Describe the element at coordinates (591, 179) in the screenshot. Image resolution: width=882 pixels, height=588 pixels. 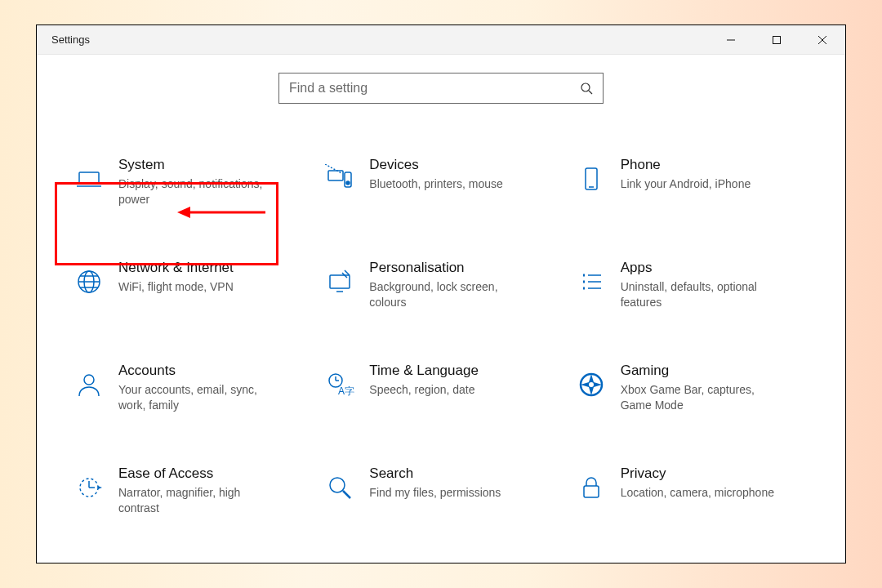
I see `phone-icon` at that location.